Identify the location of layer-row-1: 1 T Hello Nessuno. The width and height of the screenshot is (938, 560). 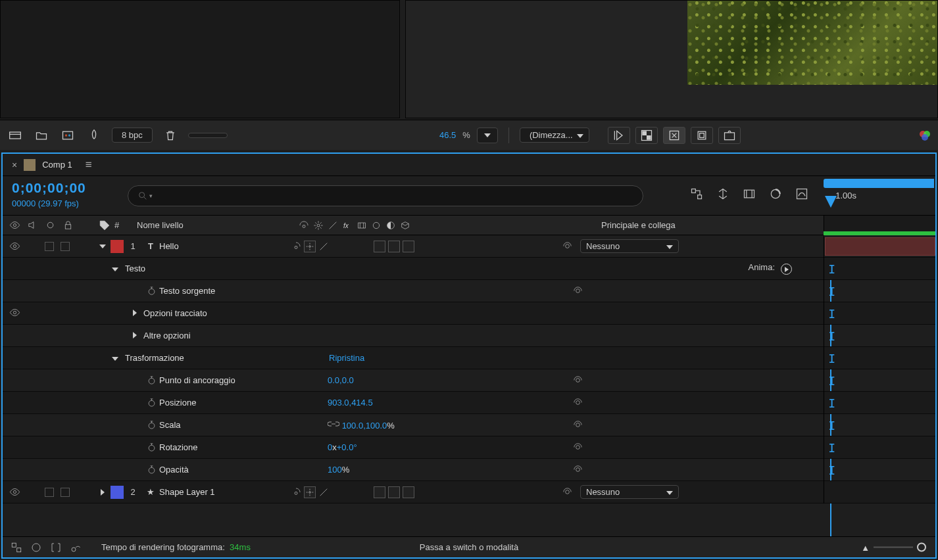
(469, 246).